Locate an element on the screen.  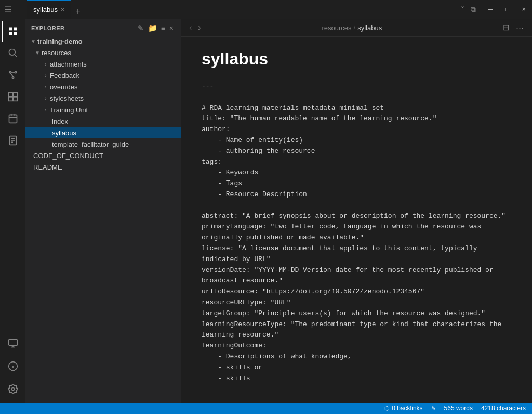
index-label: index is located at coordinates (60, 122).